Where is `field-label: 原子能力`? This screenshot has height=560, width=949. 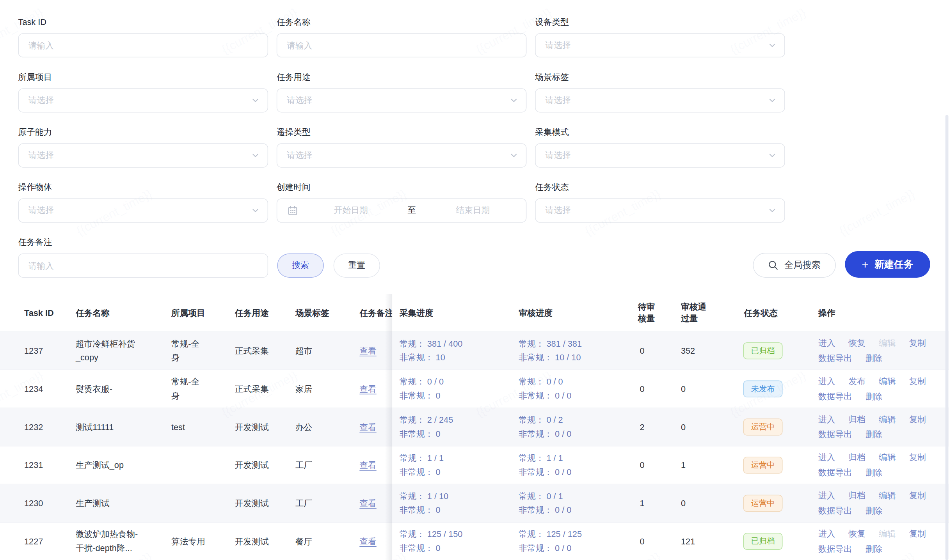 field-label: 原子能力 is located at coordinates (144, 133).